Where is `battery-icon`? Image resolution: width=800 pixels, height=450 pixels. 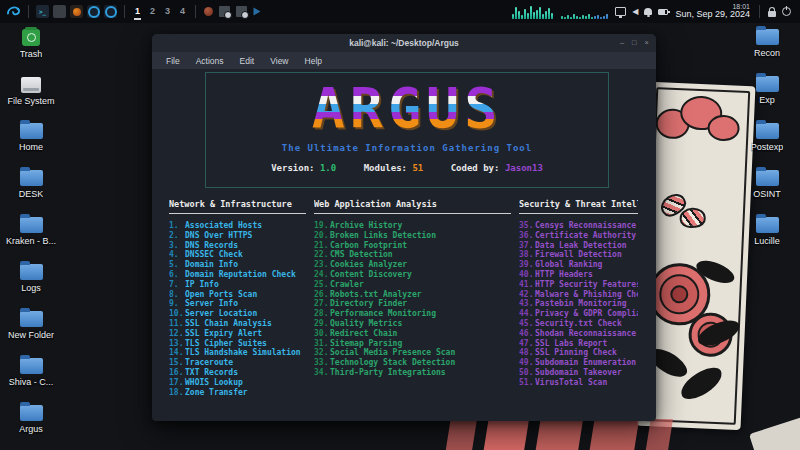
battery-icon is located at coordinates (663, 12).